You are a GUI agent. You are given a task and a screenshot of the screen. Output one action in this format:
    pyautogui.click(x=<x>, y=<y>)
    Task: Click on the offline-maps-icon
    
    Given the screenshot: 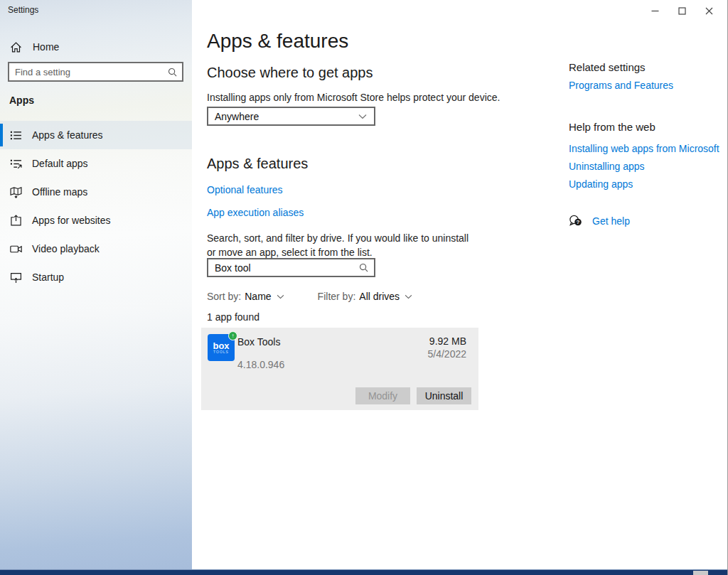 What is the action you would take?
    pyautogui.click(x=16, y=192)
    